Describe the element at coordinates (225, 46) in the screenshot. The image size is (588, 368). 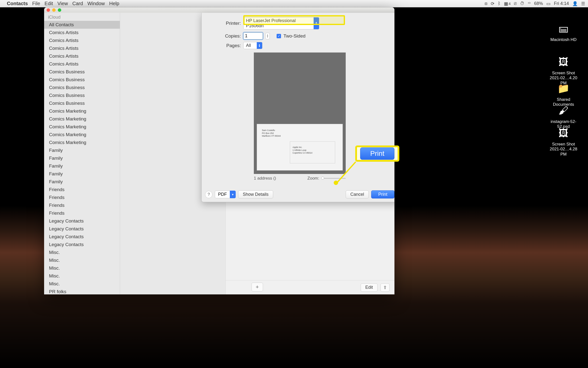
I see `pages-label: Pages:` at that location.